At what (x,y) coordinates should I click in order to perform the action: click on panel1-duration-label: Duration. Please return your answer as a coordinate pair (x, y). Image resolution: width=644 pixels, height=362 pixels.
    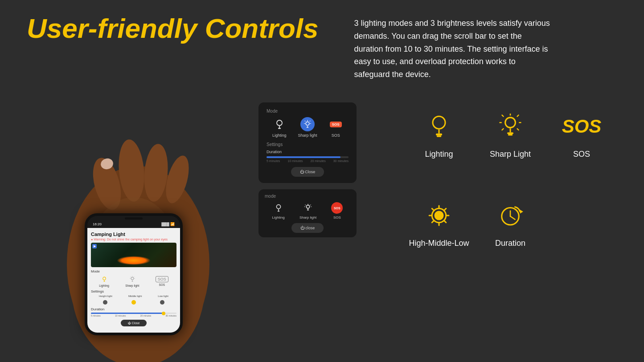
    Looking at the image, I should click on (308, 152).